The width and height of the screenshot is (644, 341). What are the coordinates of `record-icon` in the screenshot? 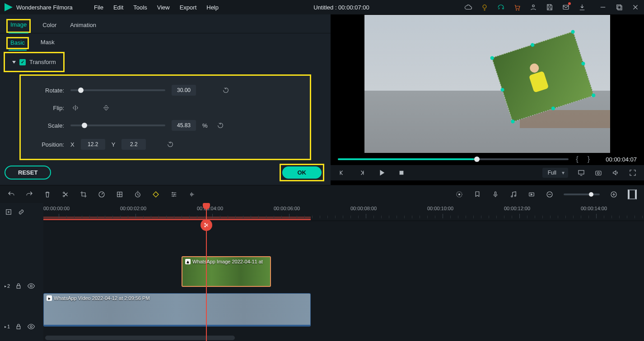 It's located at (532, 194).